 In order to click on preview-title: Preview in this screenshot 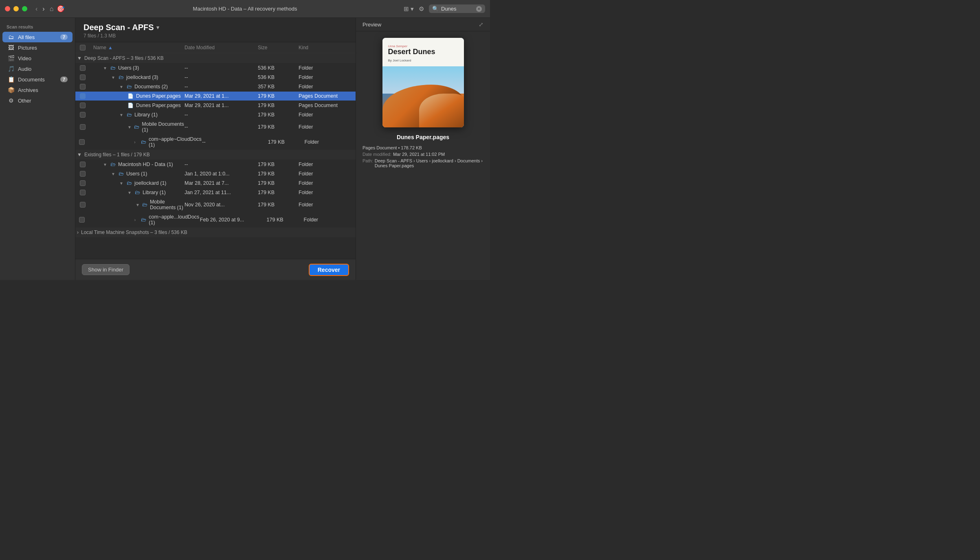, I will do `click(372, 24)`.